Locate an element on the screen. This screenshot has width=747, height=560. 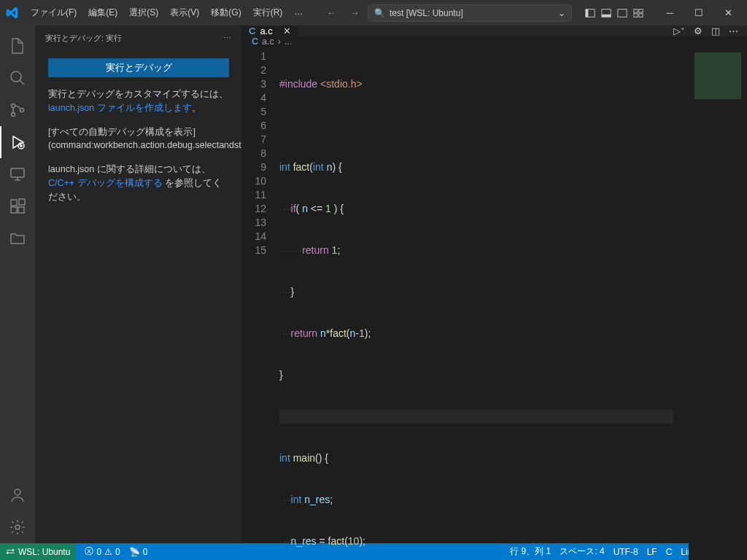
warning-icon: ⚠ is located at coordinates (108, 552).